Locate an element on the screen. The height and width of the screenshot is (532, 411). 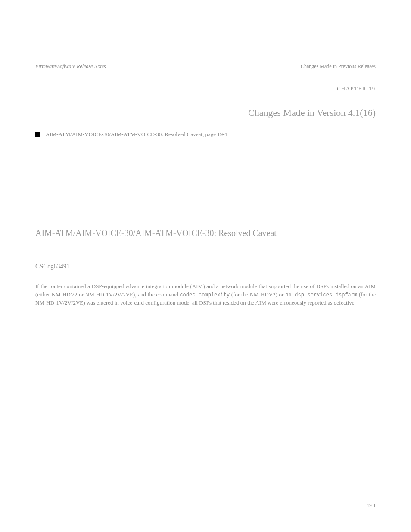
chapter-title: Changes Made in Version 4.1(16) is located at coordinates (312, 113).